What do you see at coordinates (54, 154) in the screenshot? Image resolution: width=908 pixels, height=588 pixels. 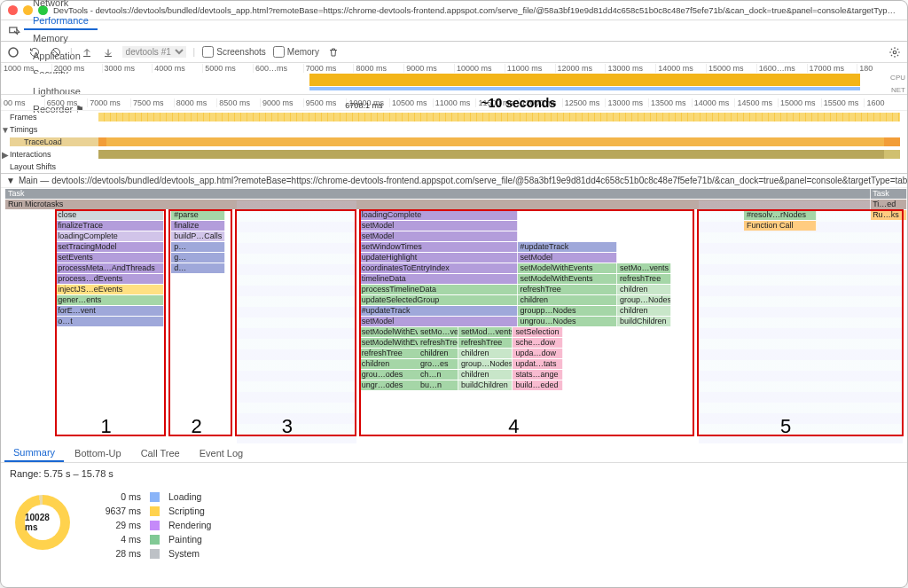 I see `interactions-row: Interactions` at bounding box center [54, 154].